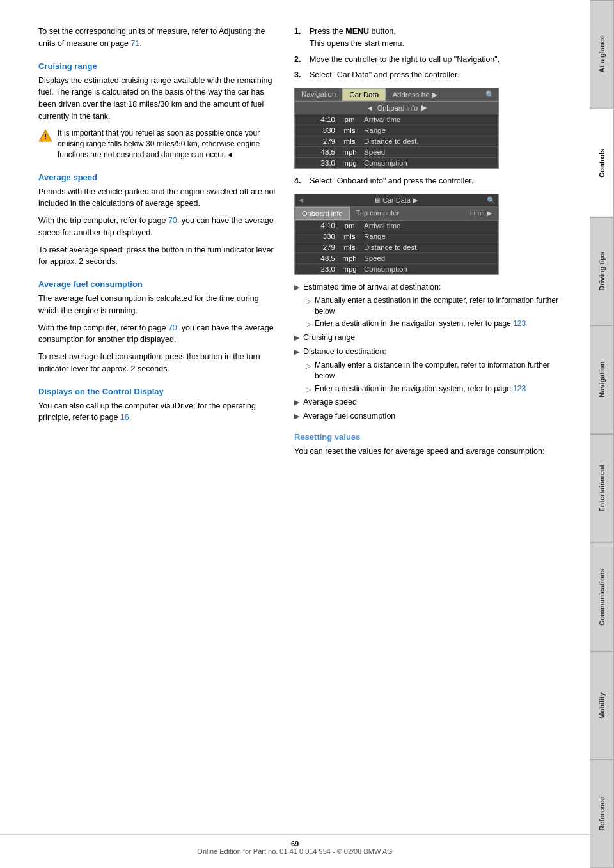 Image resolution: width=614 pixels, height=868 pixels. Describe the element at coordinates (317, 226) in the screenshot. I see `screen2-val-1: 4:10` at that location.